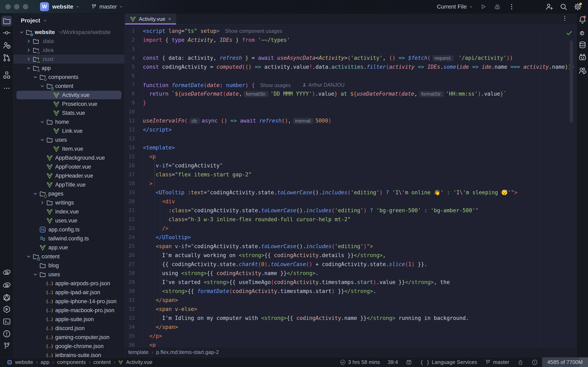 This screenshot has height=367, width=588. I want to click on code-author-hint: Arthur DANJOU, so click(323, 85).